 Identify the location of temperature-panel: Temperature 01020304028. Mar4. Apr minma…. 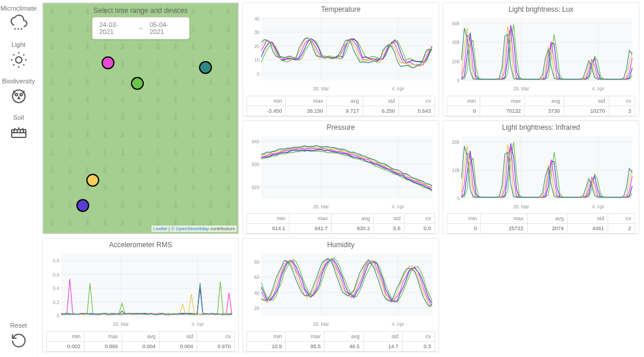
(340, 60).